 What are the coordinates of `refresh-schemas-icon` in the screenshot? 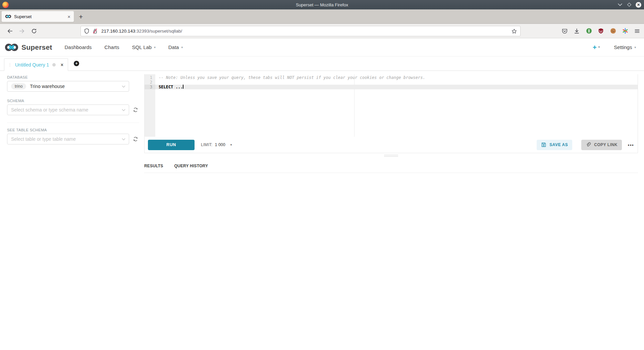 It's located at (136, 110).